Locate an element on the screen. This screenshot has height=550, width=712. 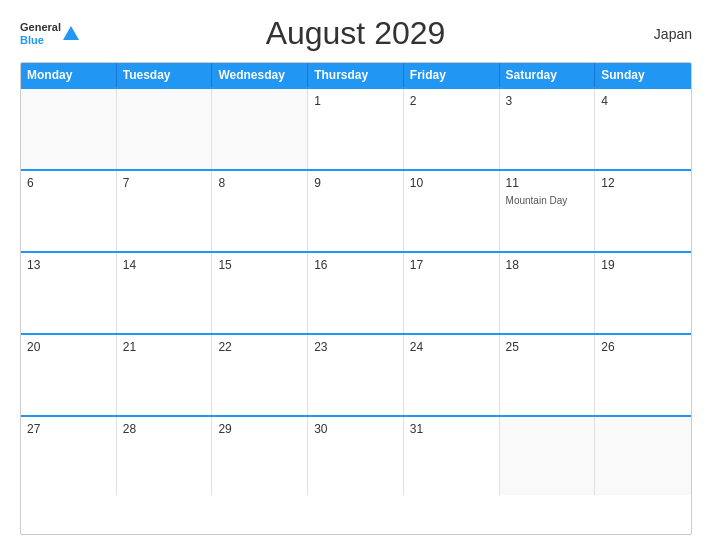
cell-aug-13: 13 is located at coordinates (69, 293).